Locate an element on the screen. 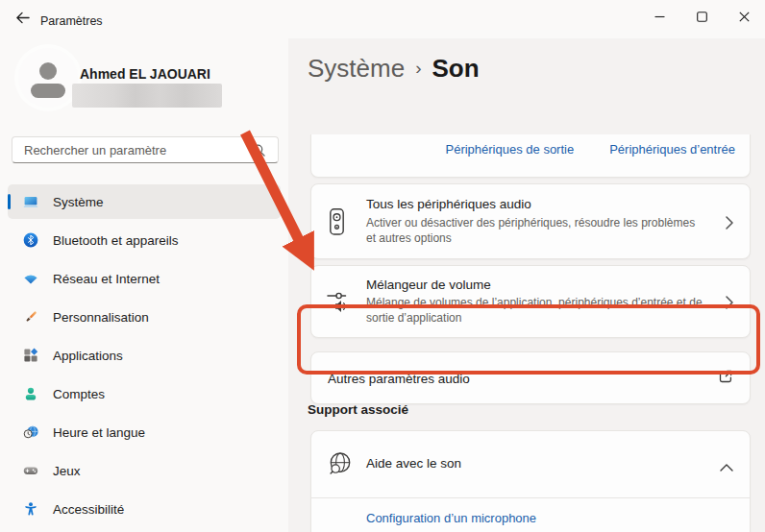  sidebar-item-label: Réseau et Internet is located at coordinates (106, 278).